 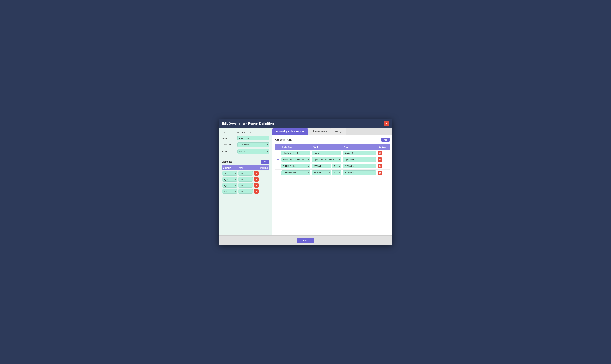 I want to click on row-delete-button-0: 🗑, so click(x=380, y=153).